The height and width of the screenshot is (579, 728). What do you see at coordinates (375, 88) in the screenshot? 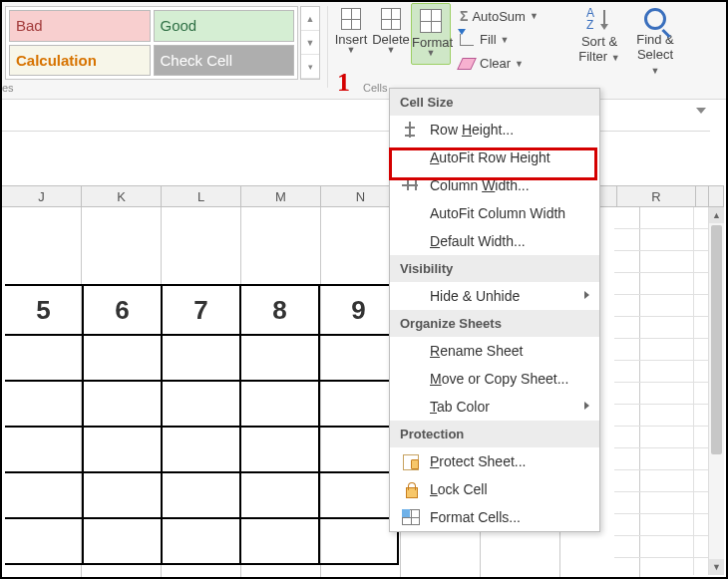
I see `cells-group-label: Cells` at bounding box center [375, 88].